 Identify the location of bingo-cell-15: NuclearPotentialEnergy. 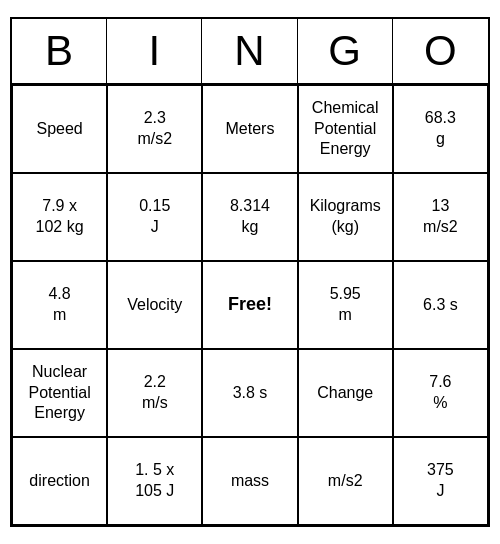
(60, 393).